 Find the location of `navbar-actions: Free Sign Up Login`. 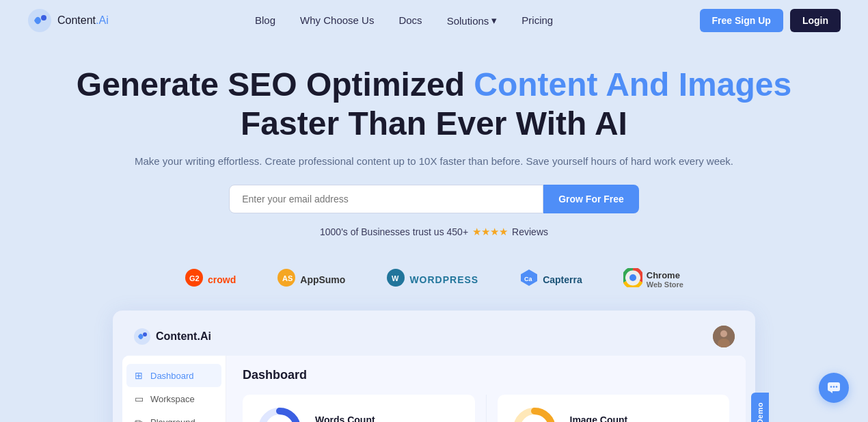

navbar-actions: Free Sign Up Login is located at coordinates (770, 21).